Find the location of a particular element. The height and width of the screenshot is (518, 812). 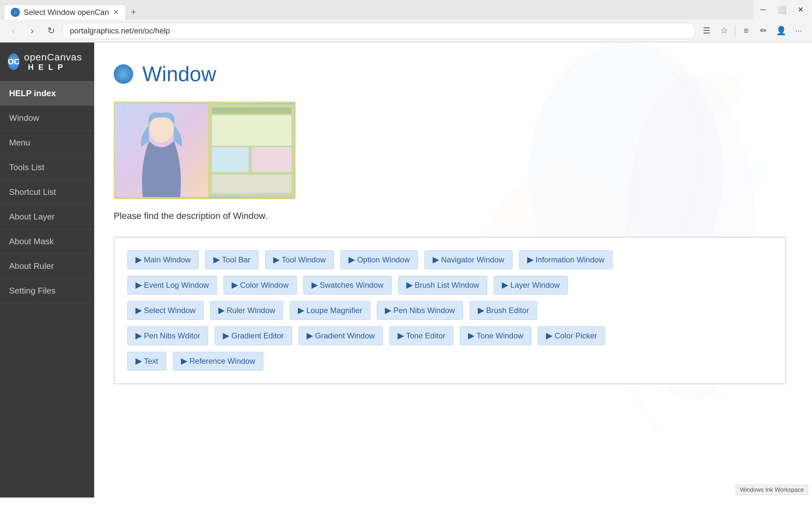

link-color-window: ▶ Color Window is located at coordinates (260, 285).